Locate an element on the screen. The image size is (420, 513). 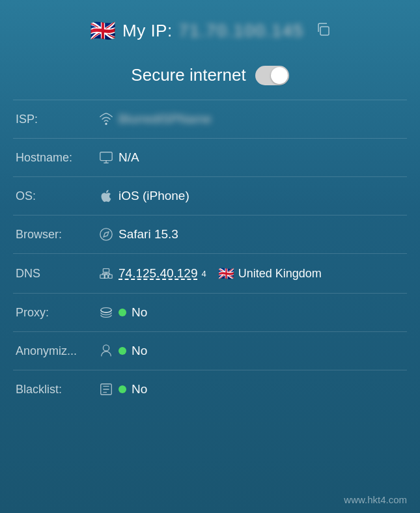
proxy-label: Proxy: is located at coordinates (55, 312).